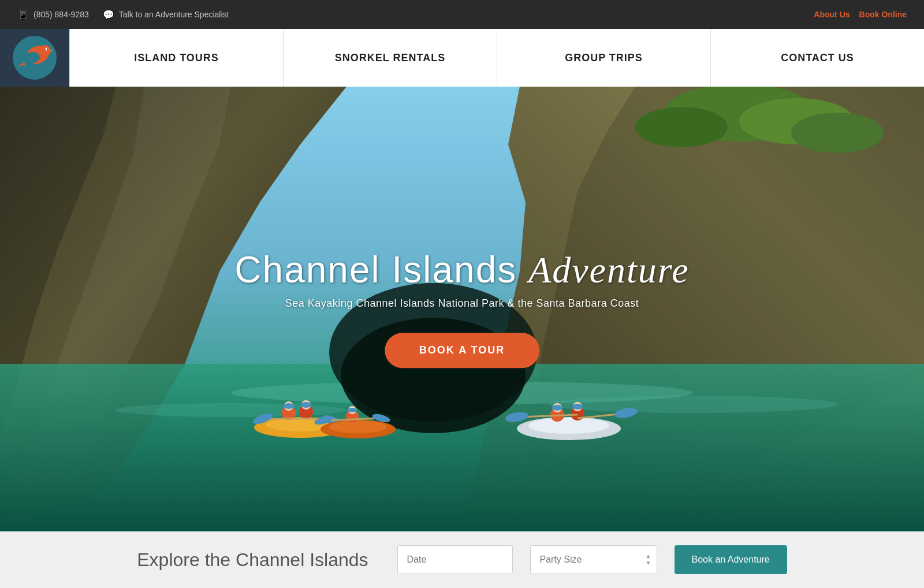 This screenshot has width=924, height=588. I want to click on party-size-wrapper: ▲ ▼, so click(594, 560).